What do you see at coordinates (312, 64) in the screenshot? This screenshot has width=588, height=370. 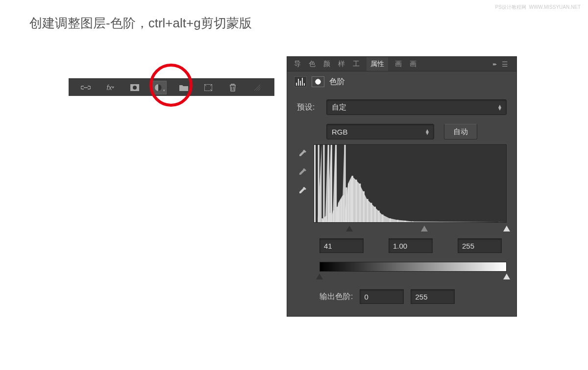 I see `tab-color: 色` at bounding box center [312, 64].